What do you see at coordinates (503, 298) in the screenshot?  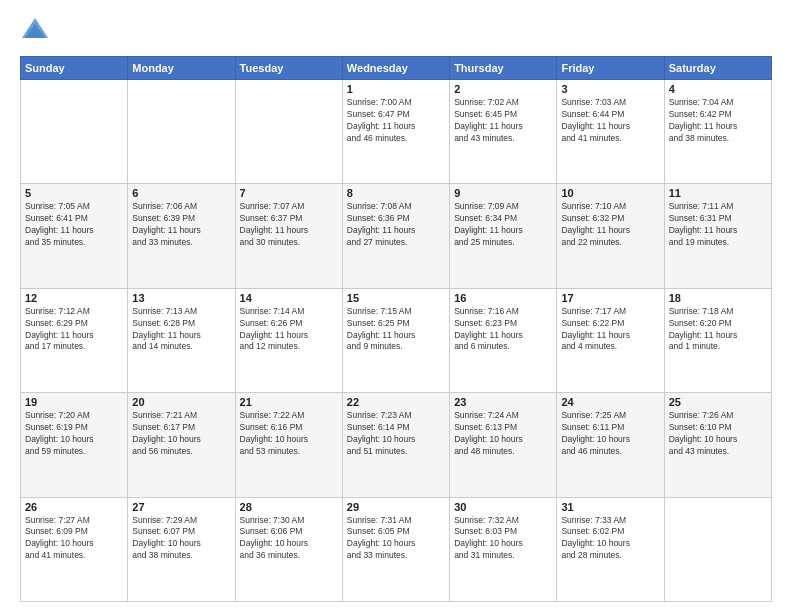 I see `day-number: 16` at bounding box center [503, 298].